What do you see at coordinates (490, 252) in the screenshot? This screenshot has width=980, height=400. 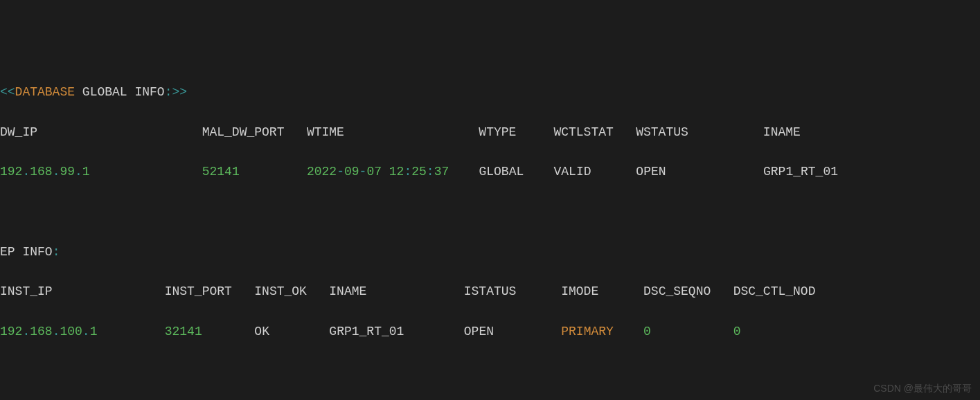 I see `ep1-header: EP INFO:` at bounding box center [490, 252].